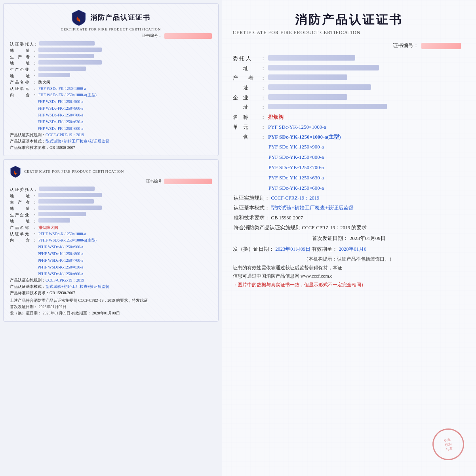 Image resolution: width=476 pixels, height=476 pixels. Describe the element at coordinates (448, 444) in the screenshot. I see `stamp-icon: 认证机构印章` at that location.